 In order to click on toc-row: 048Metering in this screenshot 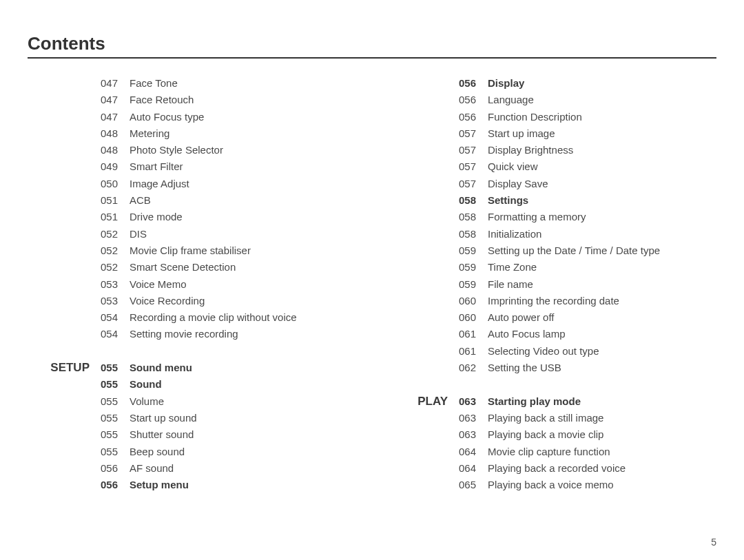, I will do `click(193, 134)`.